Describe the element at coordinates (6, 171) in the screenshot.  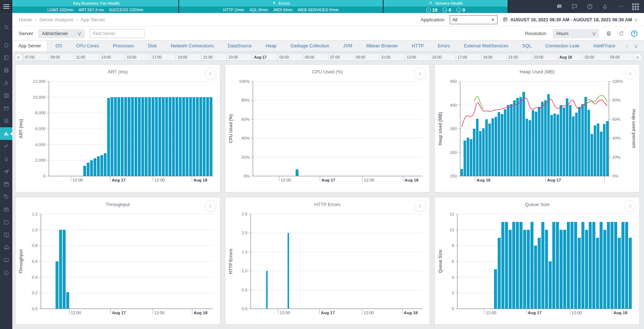
I see `sidebar-item-send` at that location.